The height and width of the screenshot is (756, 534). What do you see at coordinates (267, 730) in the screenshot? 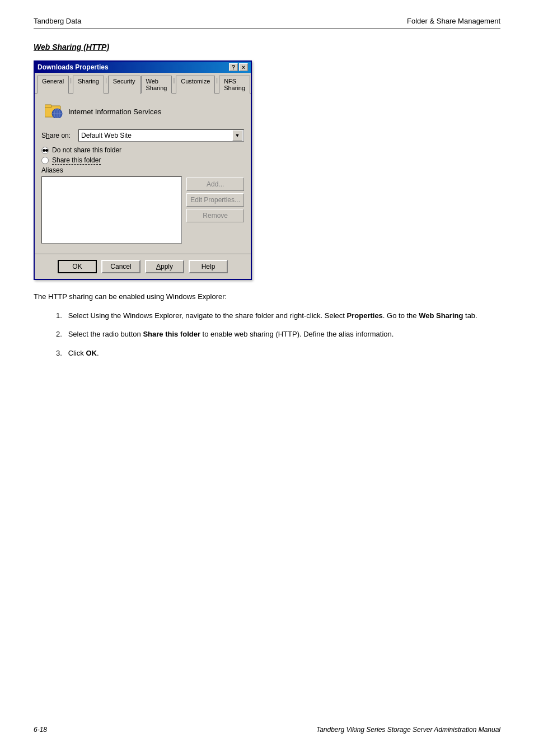
I see `page-footer: 6-18 Tandberg Viking Series Storage Serv…` at bounding box center [267, 730].